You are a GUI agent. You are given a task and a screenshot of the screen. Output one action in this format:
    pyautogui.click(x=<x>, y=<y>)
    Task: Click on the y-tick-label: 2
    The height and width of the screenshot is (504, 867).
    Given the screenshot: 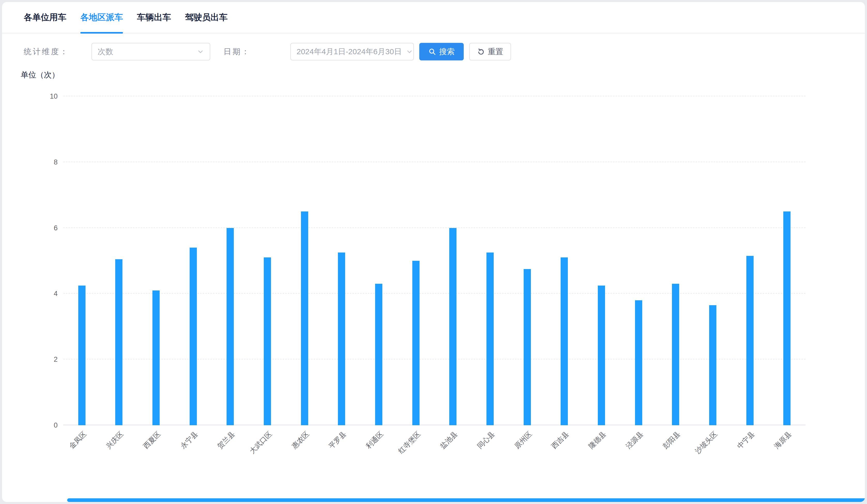 What is the action you would take?
    pyautogui.click(x=56, y=359)
    